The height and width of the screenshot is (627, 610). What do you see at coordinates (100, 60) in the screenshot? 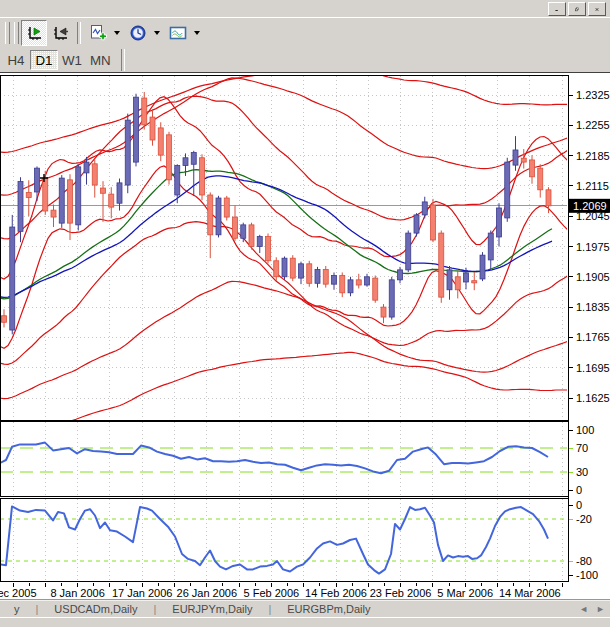
I see `tab-mn: MN` at bounding box center [100, 60].